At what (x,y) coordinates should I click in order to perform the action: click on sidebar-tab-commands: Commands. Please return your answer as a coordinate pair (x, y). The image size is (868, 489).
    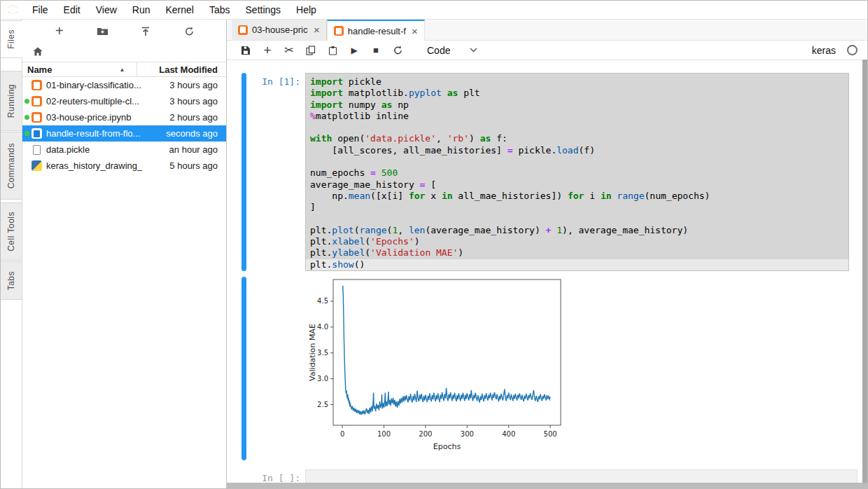
    Looking at the image, I should click on (11, 165).